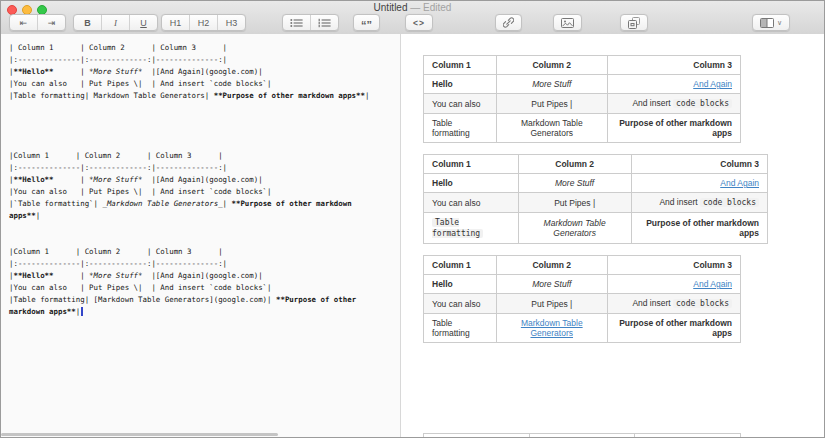 The height and width of the screenshot is (438, 825). I want to click on editor-segment: markdown apps**, so click(42, 312).